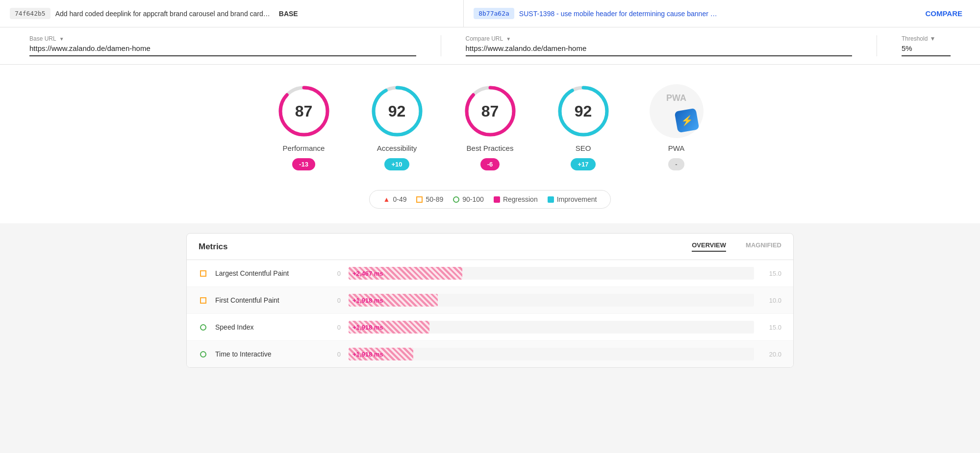 The width and height of the screenshot is (980, 453). What do you see at coordinates (397, 148) in the screenshot?
I see `score-label-accessibility: Accessibility` at bounding box center [397, 148].